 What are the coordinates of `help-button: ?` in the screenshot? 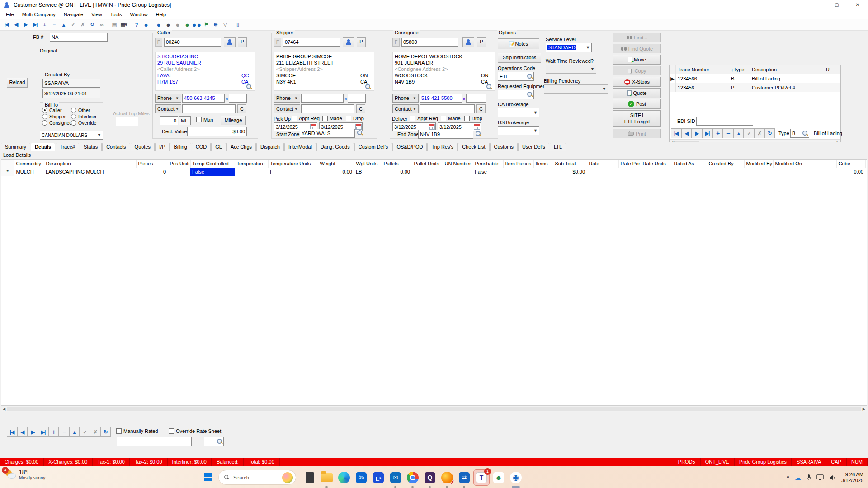 It's located at (137, 25).